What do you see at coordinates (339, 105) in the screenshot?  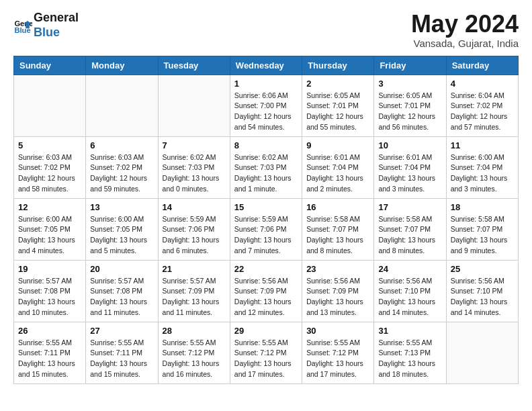 I see `day-cell: 2Sunrise: 6:05 AMSunset: 7:01 PMDaylight…` at bounding box center [339, 105].